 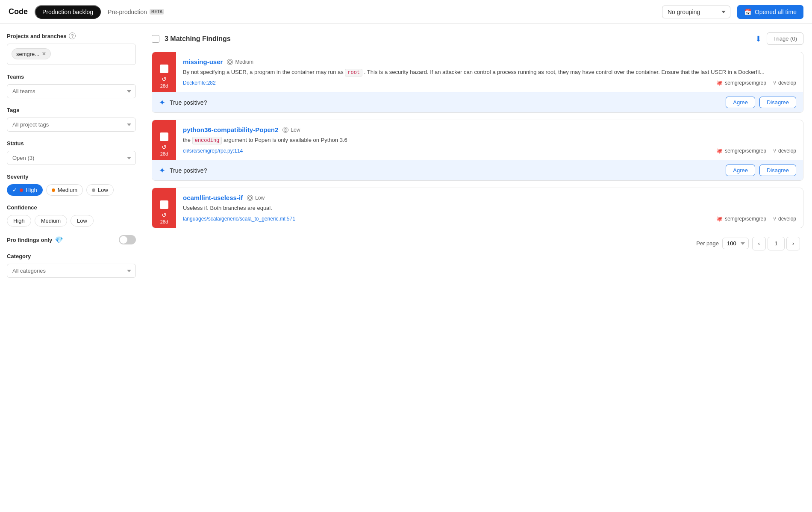 I want to click on severity-low-label: Low, so click(x=103, y=190).